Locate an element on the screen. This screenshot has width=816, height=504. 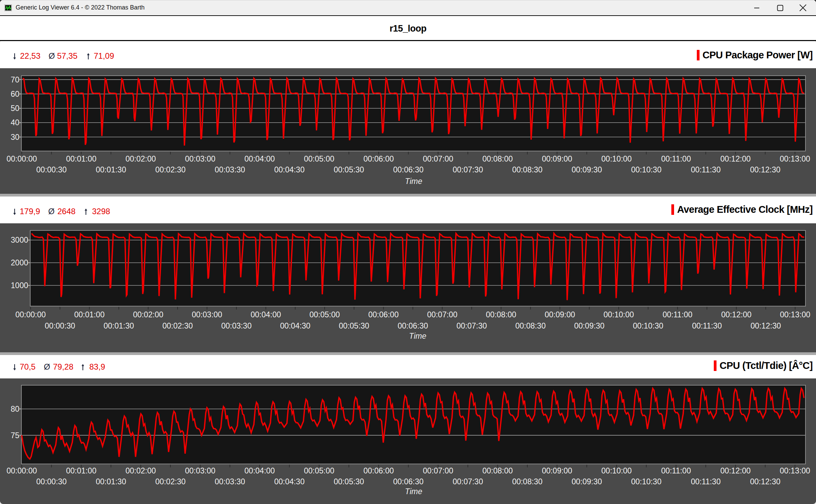
svg-text: 60 is located at coordinates (15, 94).